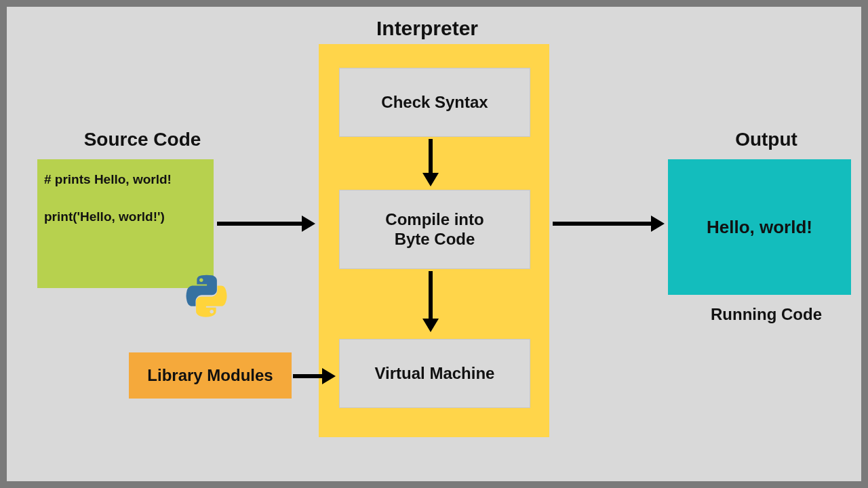  What do you see at coordinates (766, 314) in the screenshot?
I see `output-caption: Running Code` at bounding box center [766, 314].